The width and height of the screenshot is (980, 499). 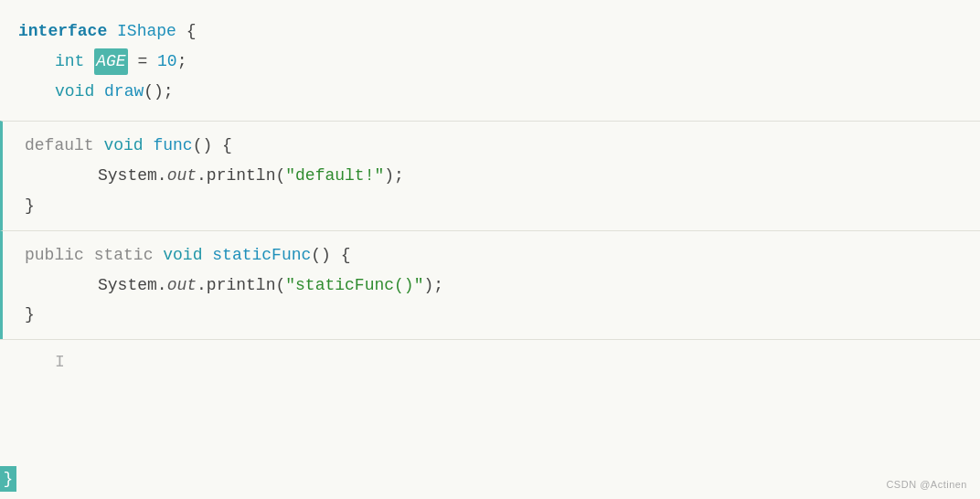 What do you see at coordinates (55, 256) in the screenshot?
I see `keyword-public: public` at bounding box center [55, 256].